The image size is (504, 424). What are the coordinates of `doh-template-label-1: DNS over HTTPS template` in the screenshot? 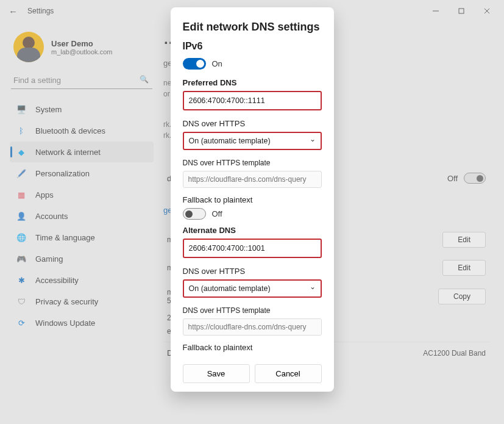 It's located at (252, 163).